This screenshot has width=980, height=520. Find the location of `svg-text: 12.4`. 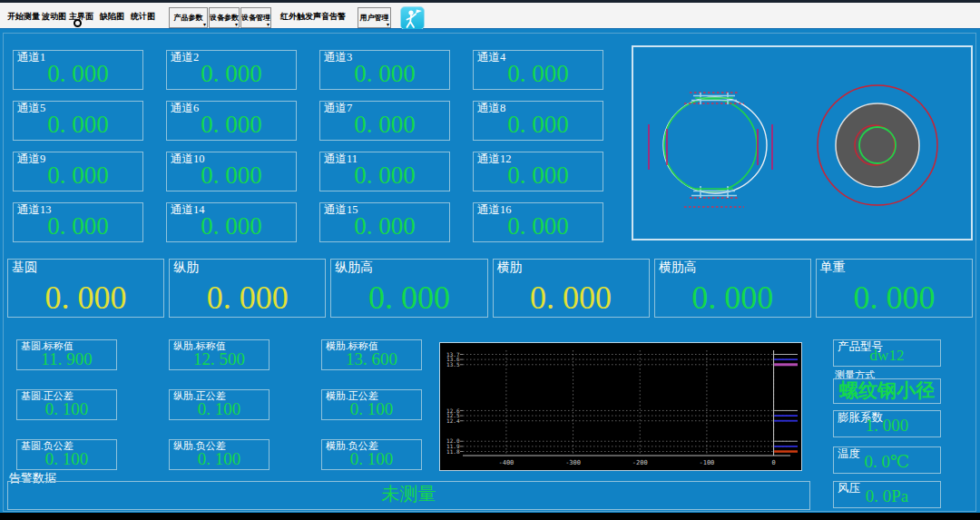

svg-text: 12.4 is located at coordinates (454, 421).